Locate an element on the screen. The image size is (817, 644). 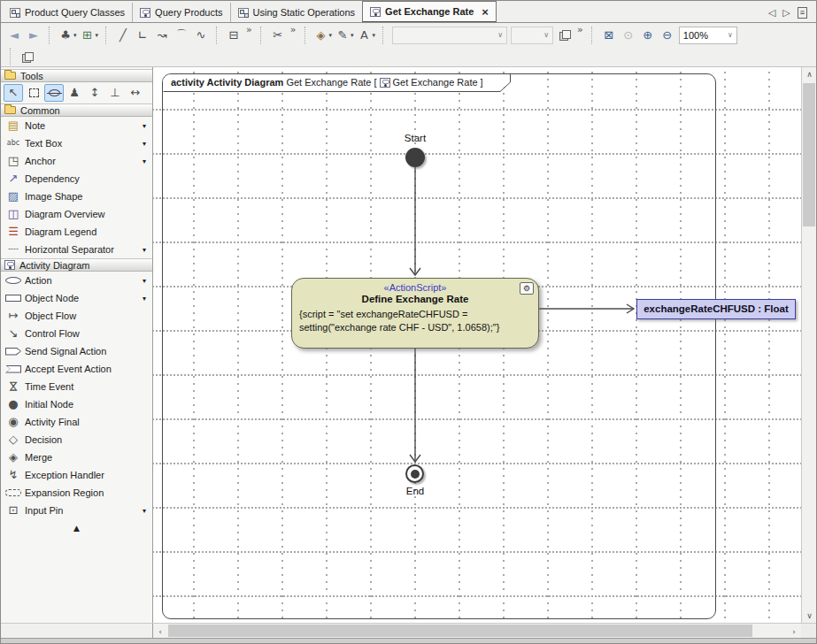
compartment-tool is located at coordinates (54, 93).